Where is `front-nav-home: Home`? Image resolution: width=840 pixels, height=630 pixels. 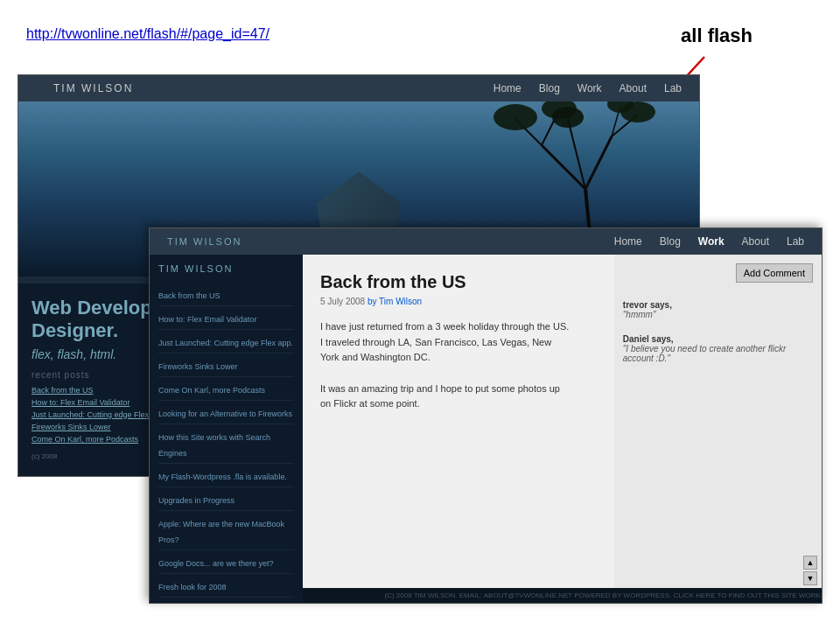
front-nav-home: Home is located at coordinates (628, 242).